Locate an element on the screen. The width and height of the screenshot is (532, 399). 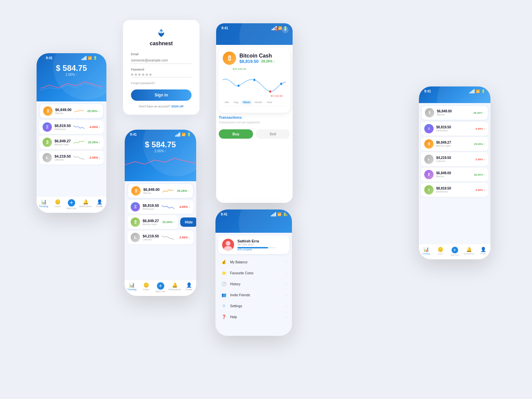
help-icon: ❓ is located at coordinates (224, 317).